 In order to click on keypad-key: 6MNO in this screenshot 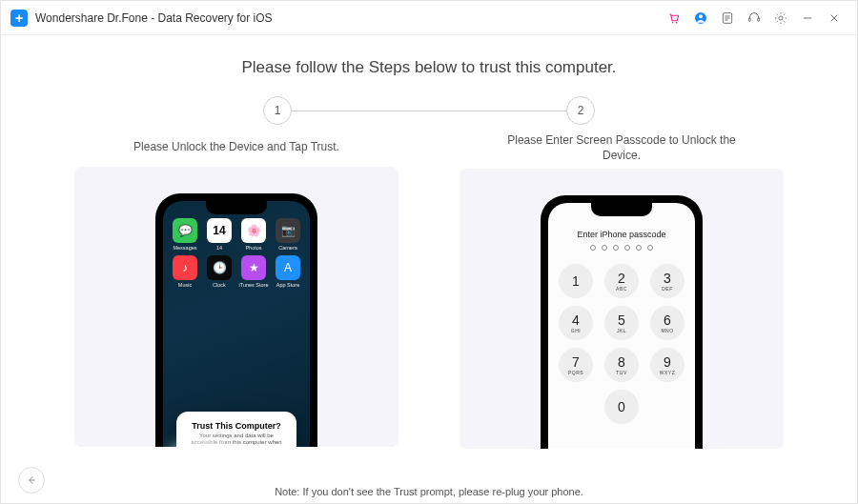, I will do `click(667, 323)`.